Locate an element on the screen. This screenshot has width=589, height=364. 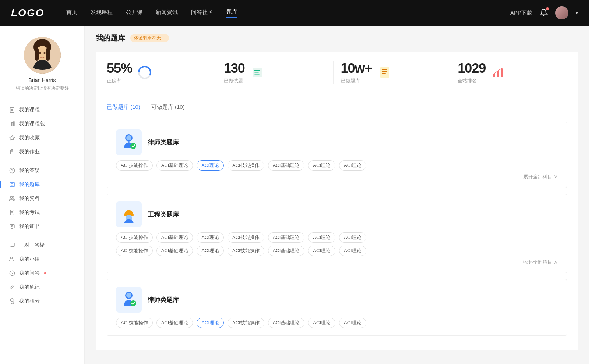
nav-news: 新闻资讯 is located at coordinates (167, 13).